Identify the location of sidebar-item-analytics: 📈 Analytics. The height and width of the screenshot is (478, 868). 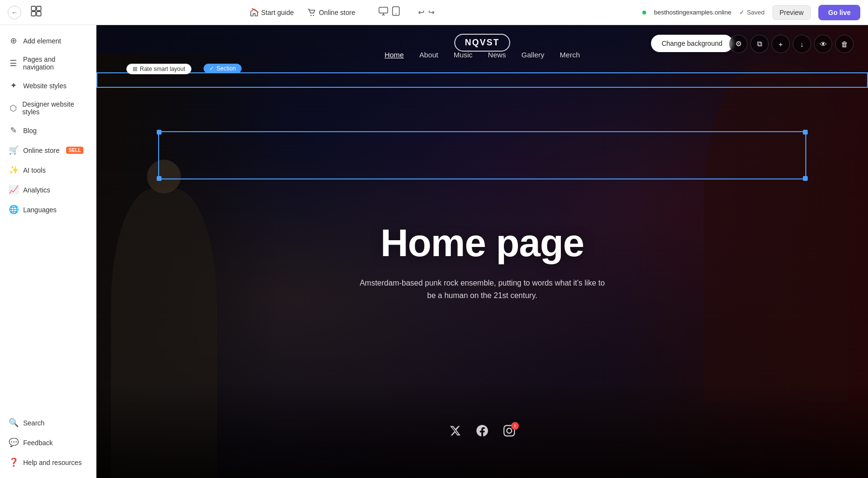
(48, 190).